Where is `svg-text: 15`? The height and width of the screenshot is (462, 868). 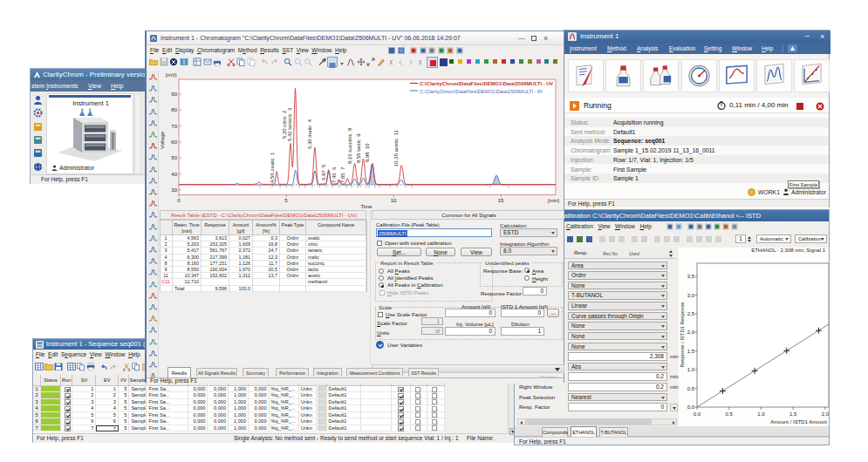 svg-text: 15 is located at coordinates (501, 200).